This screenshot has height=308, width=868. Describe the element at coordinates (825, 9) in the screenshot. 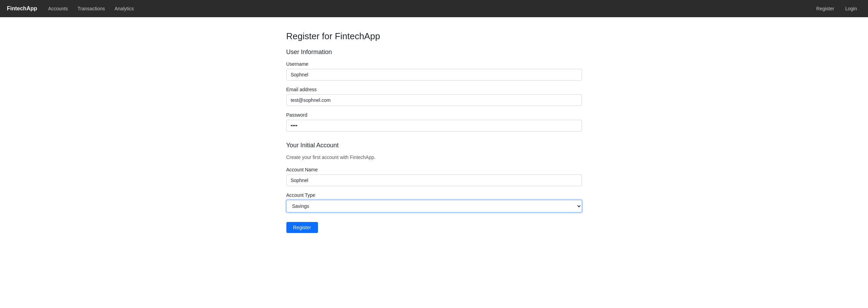

I see `nav-register: Register` at that location.